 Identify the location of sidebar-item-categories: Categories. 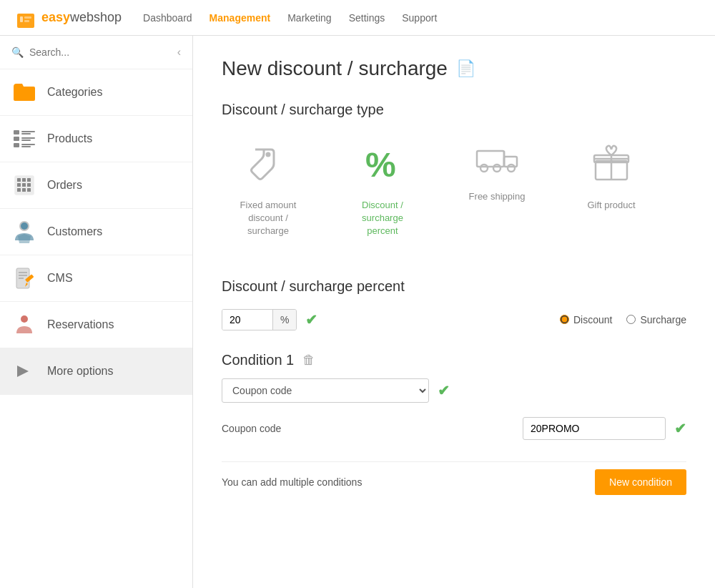
(96, 93).